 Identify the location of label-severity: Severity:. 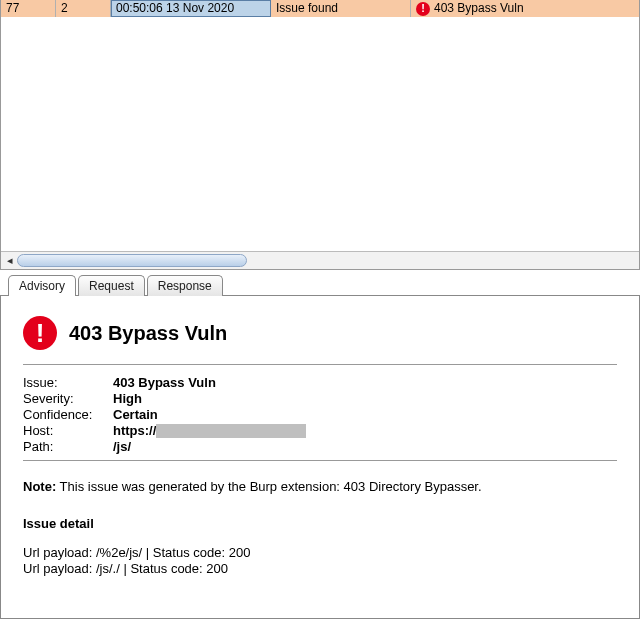
(68, 398).